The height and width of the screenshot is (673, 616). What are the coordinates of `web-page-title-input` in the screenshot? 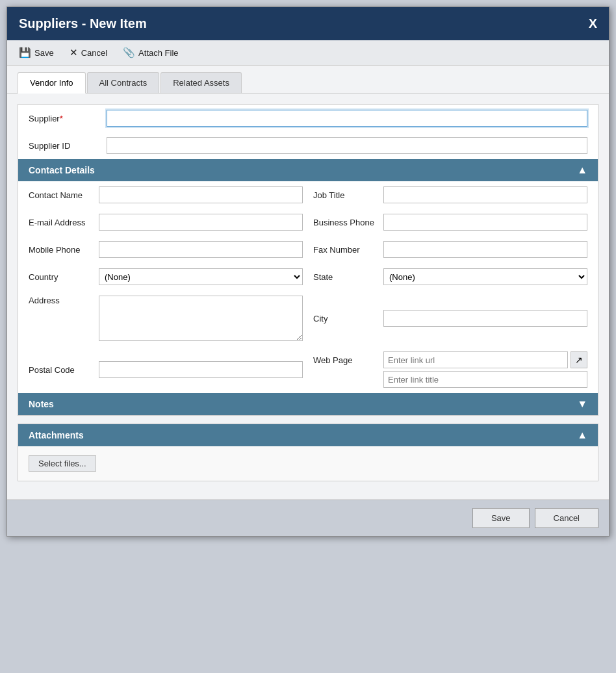 It's located at (485, 379).